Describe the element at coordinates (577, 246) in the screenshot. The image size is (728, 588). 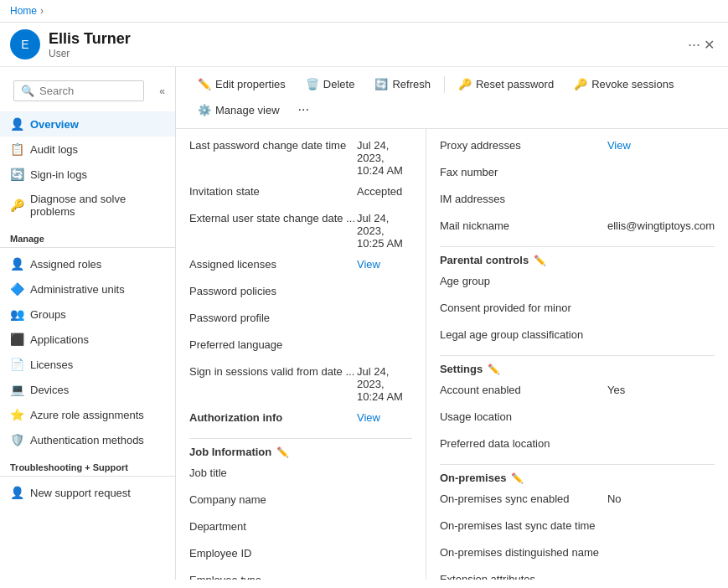
I see `divider-parental` at that location.